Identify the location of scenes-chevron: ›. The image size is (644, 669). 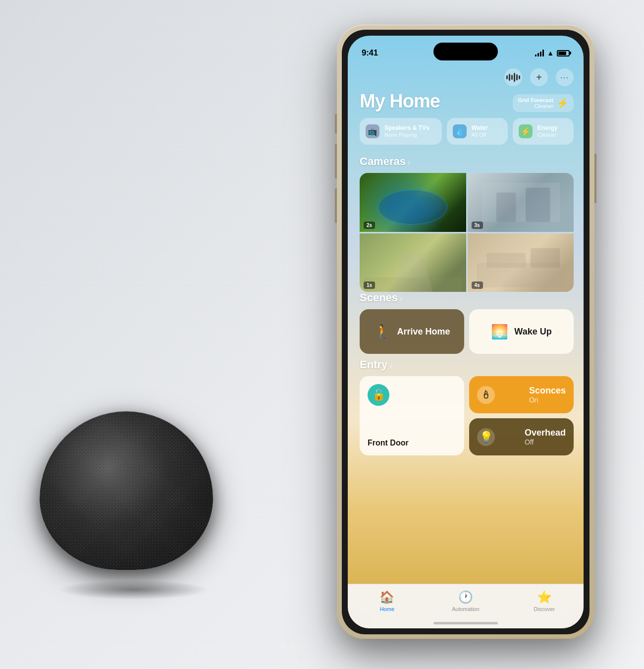
(401, 299).